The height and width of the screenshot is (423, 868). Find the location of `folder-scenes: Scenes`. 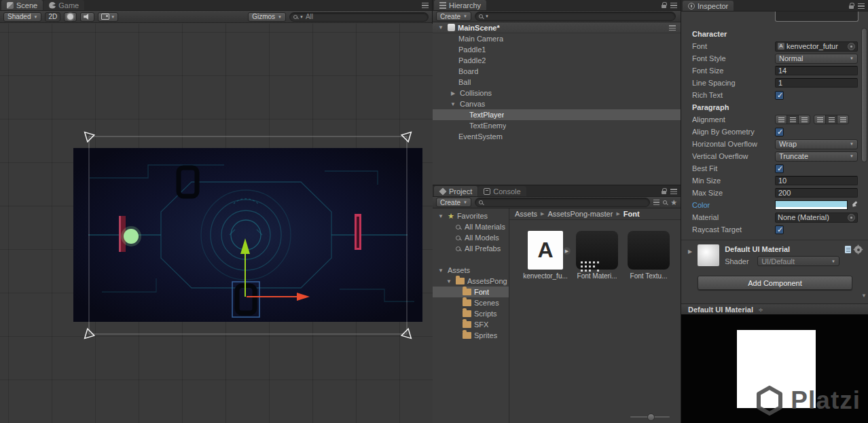

folder-scenes: Scenes is located at coordinates (471, 303).